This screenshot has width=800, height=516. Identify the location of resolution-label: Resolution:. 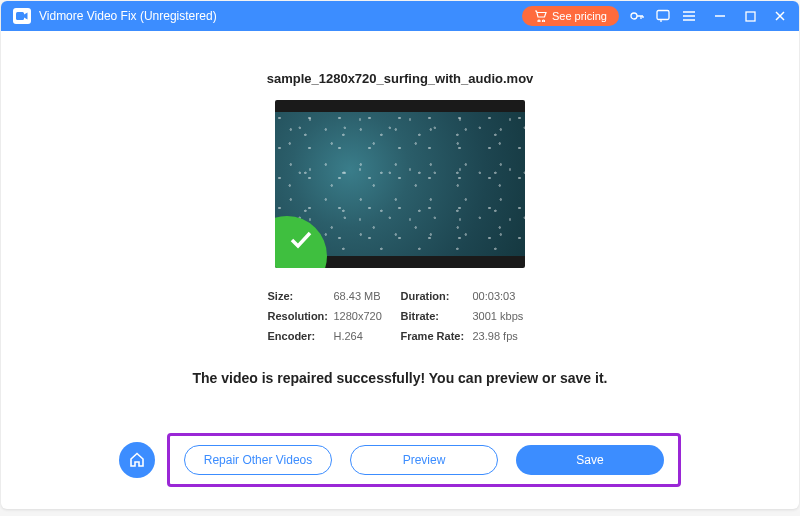
(301, 316).